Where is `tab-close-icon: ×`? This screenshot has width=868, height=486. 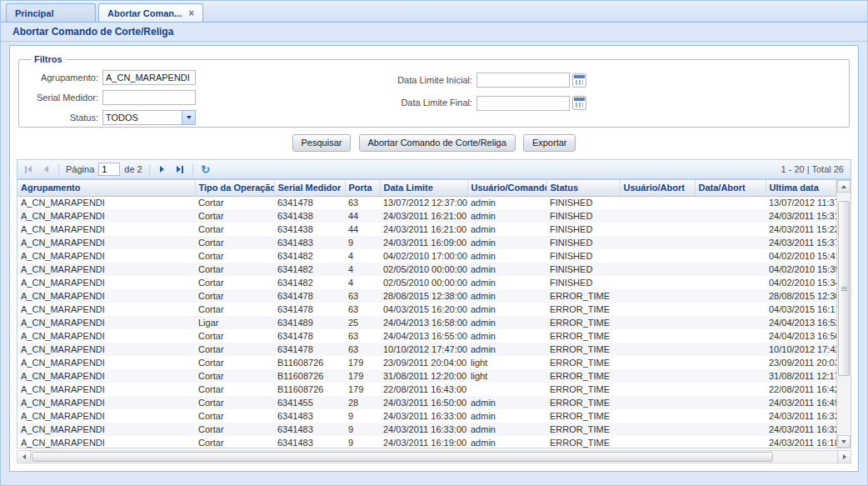 tab-close-icon: × is located at coordinates (192, 13).